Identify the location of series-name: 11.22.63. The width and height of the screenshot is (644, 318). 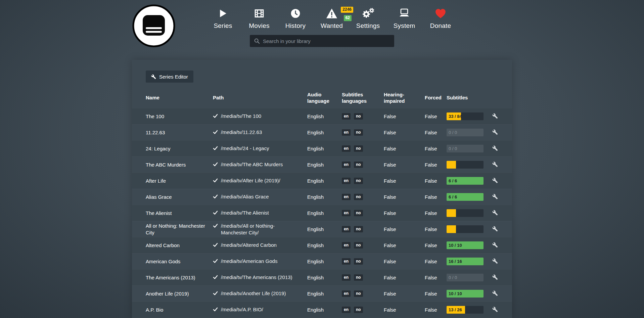
(179, 133).